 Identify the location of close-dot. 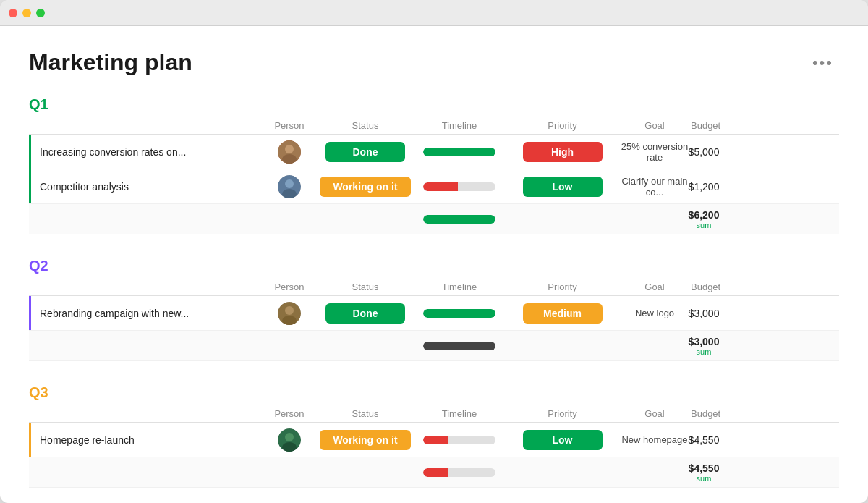
(13, 13).